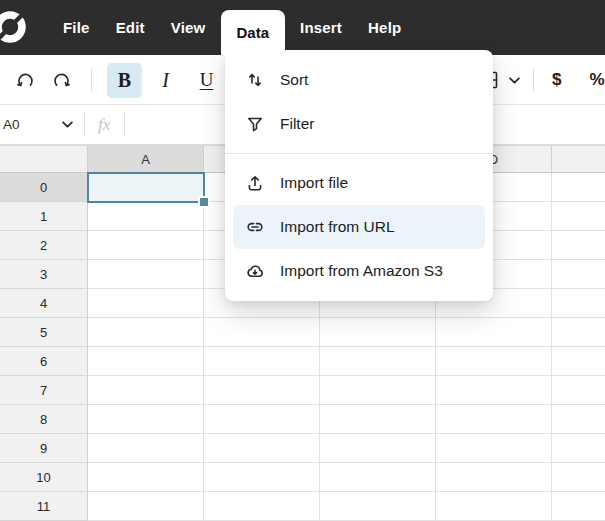  What do you see at coordinates (204, 202) in the screenshot?
I see `fill-handle` at bounding box center [204, 202].